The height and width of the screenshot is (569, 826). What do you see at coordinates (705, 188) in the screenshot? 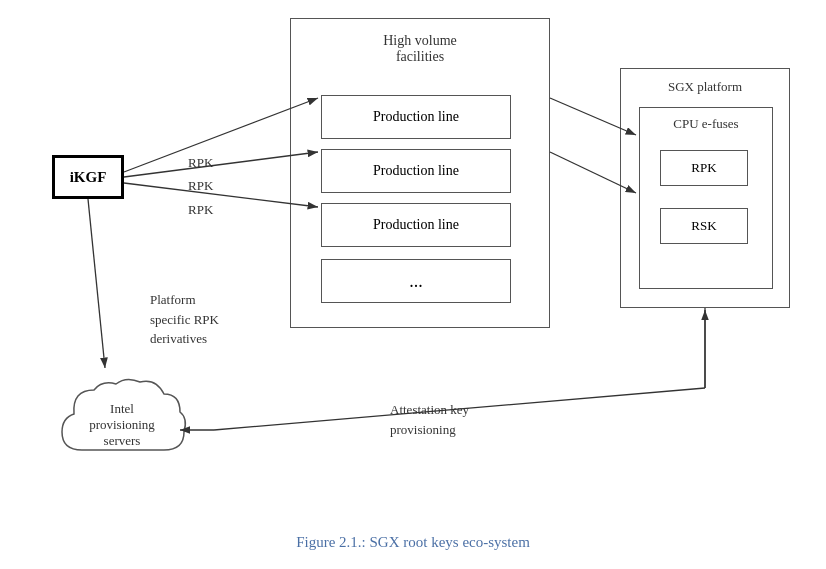
I see `sgx-platform-box: SGX platform CPU e-fuses RPK RSK` at bounding box center [705, 188].